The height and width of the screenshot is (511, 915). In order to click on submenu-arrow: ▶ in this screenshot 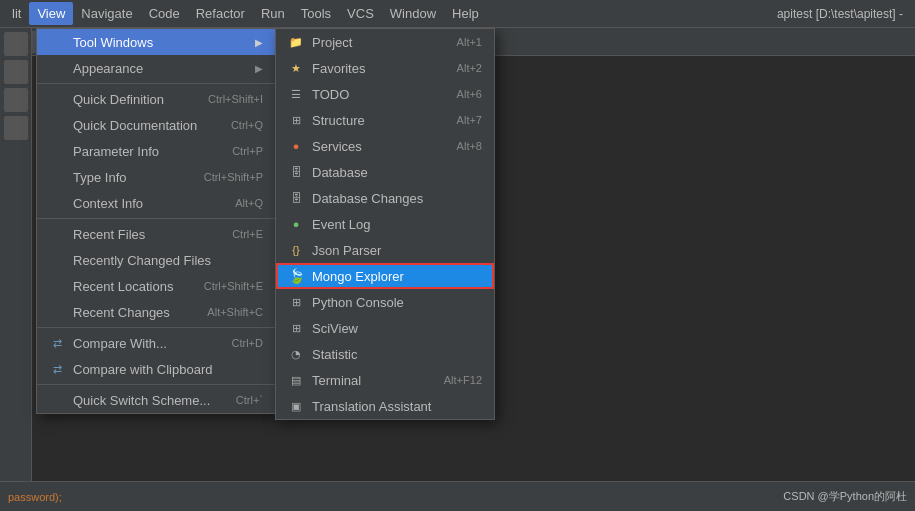, I will do `click(259, 42)`.